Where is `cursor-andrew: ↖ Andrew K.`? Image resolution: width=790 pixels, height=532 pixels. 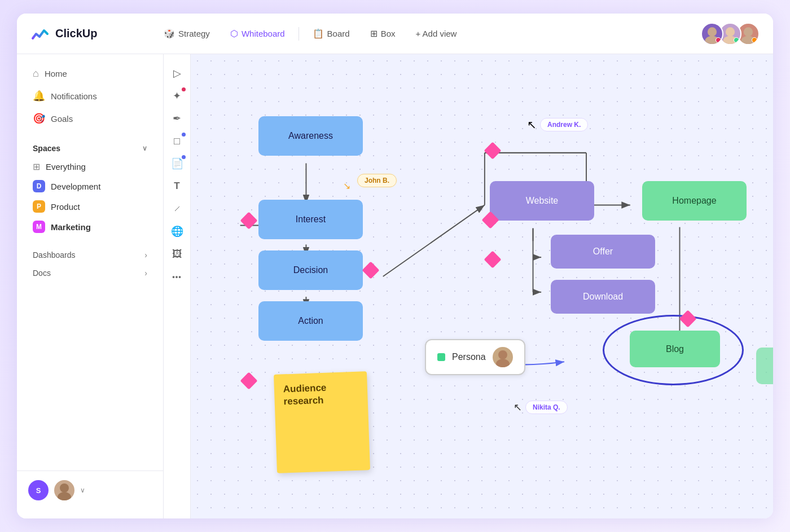
cursor-andrew: ↖ Andrew K. is located at coordinates (558, 125).